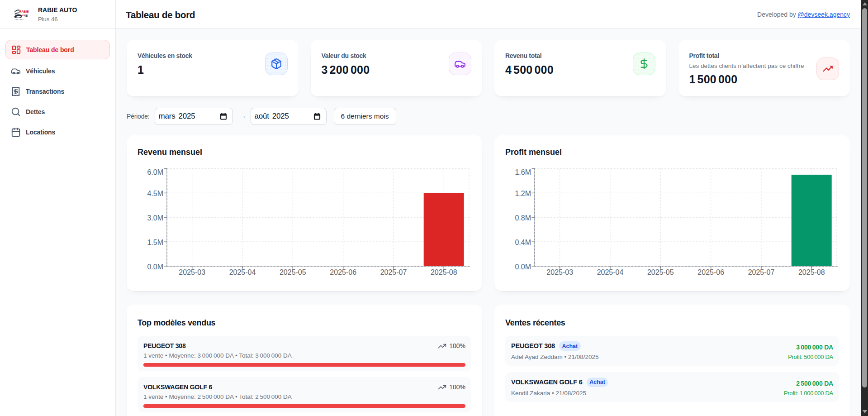  What do you see at coordinates (155, 194) in the screenshot?
I see `svg-text: 4.5M` at bounding box center [155, 194].